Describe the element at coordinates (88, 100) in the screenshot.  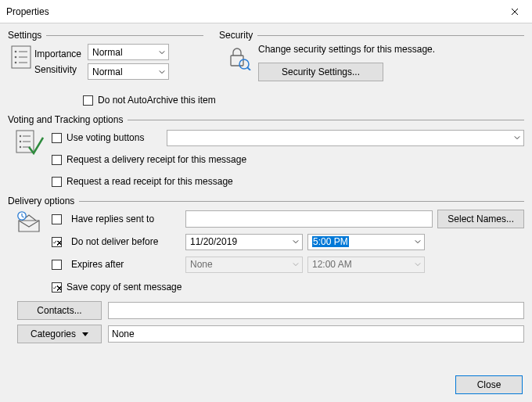
I see `autoarchive-checkbox` at that location.